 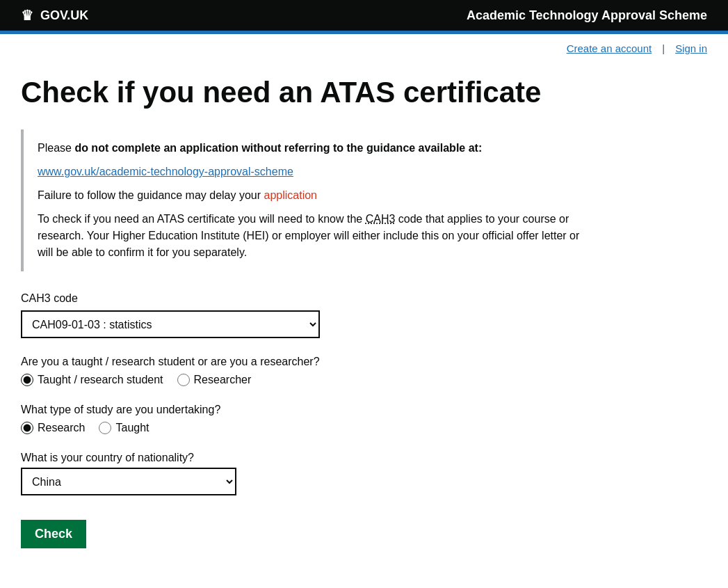 I want to click on nationality-select: China United Kingdom United States India…, so click(x=129, y=482).